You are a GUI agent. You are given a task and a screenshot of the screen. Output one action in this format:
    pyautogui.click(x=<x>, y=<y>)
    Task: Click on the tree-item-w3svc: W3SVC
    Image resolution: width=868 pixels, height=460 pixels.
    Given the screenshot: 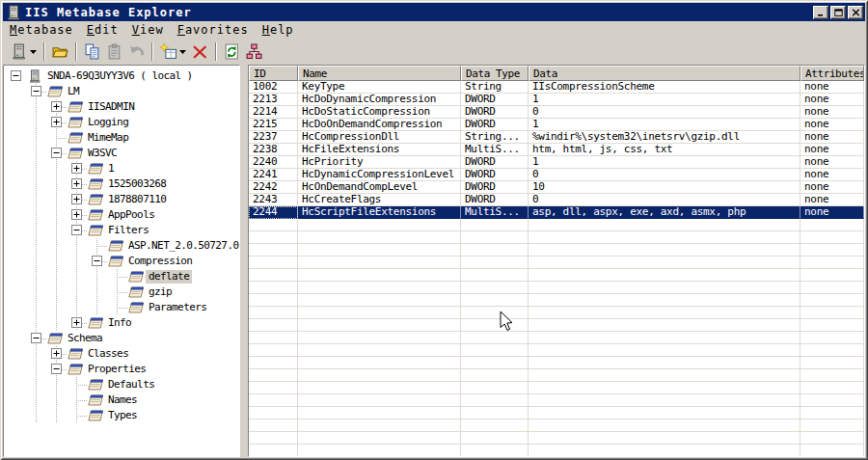 What is the action you would take?
    pyautogui.click(x=122, y=153)
    